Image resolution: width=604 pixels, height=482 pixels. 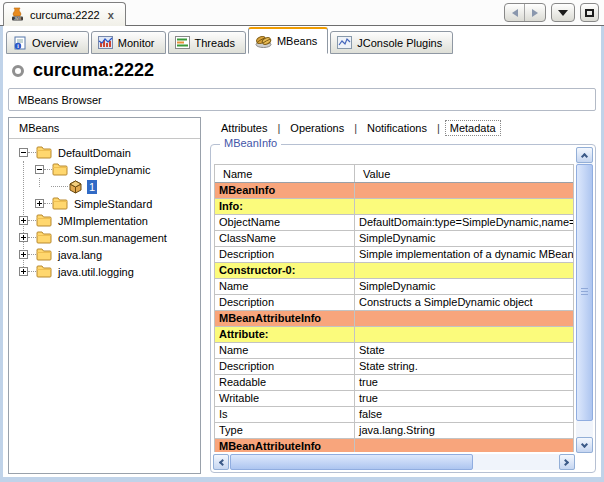 I want to click on table-row: NameState, so click(x=394, y=351).